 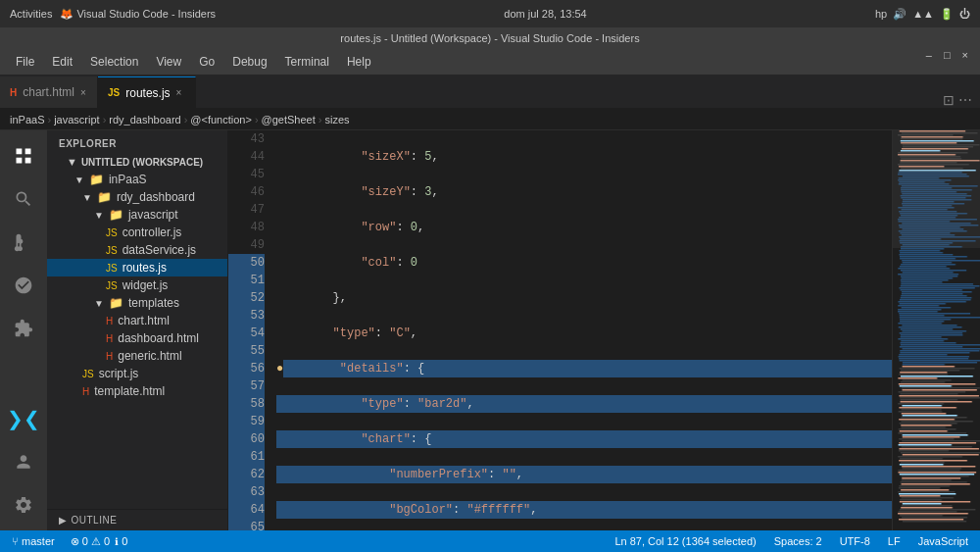 I want to click on menu-go: Go, so click(x=207, y=62).